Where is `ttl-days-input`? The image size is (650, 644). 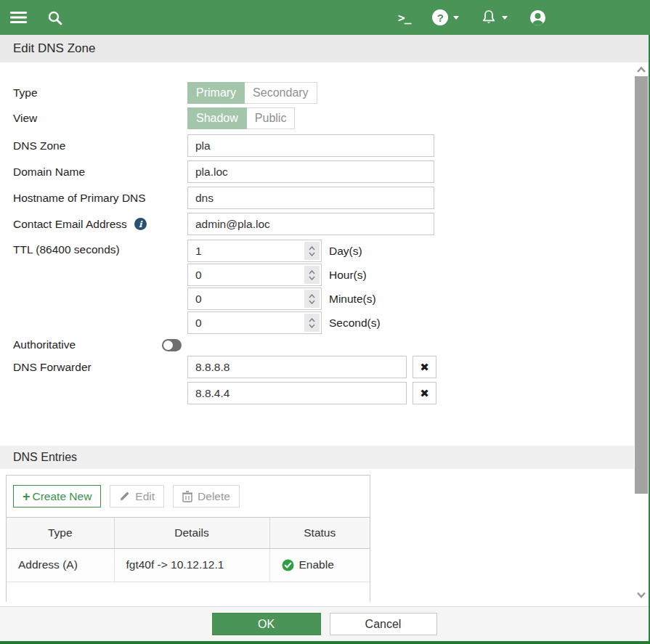
ttl-days-input is located at coordinates (254, 251).